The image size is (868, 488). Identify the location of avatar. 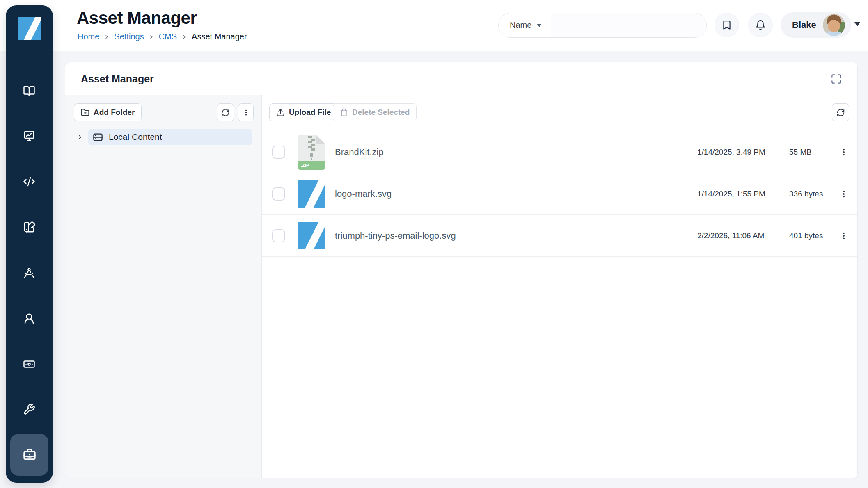
(834, 25).